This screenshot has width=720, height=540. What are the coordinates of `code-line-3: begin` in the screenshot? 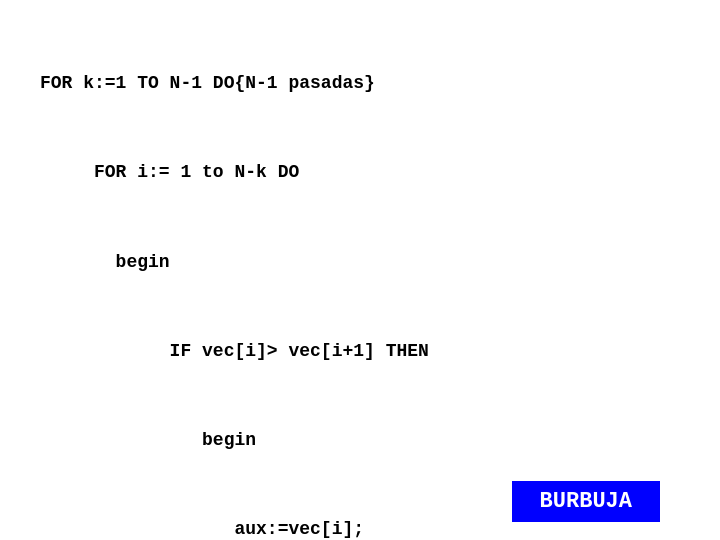 It's located at (234, 263).